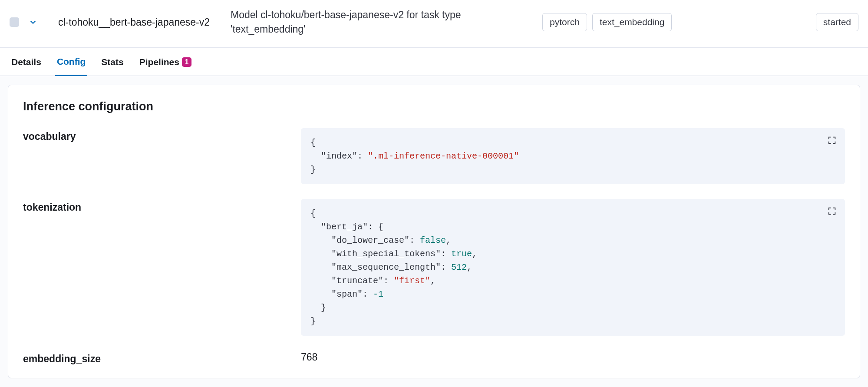  Describe the element at coordinates (434, 156) in the screenshot. I see `config-row-vocabulary: vocabulary { "index": ".ml-inference-nat…` at that location.